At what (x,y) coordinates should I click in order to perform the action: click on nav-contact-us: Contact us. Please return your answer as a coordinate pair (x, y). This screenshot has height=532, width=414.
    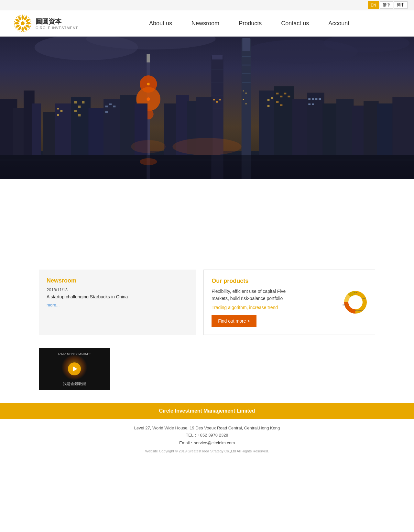
    Looking at the image, I should click on (295, 23).